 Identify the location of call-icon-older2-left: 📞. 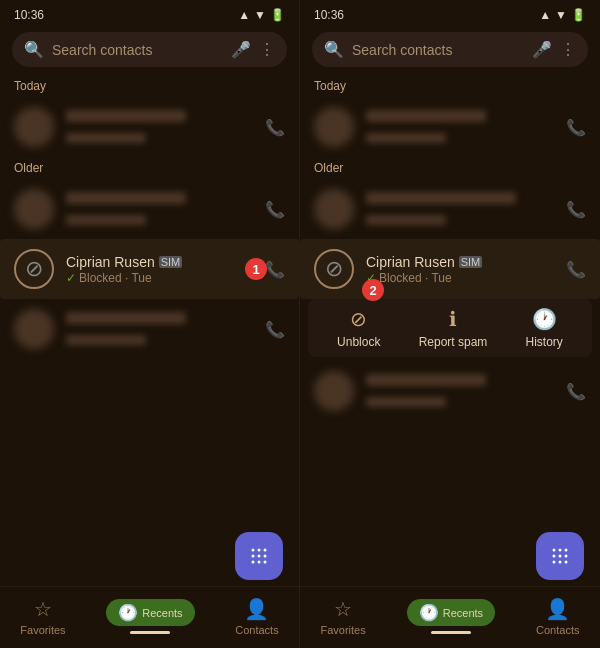
(275, 330).